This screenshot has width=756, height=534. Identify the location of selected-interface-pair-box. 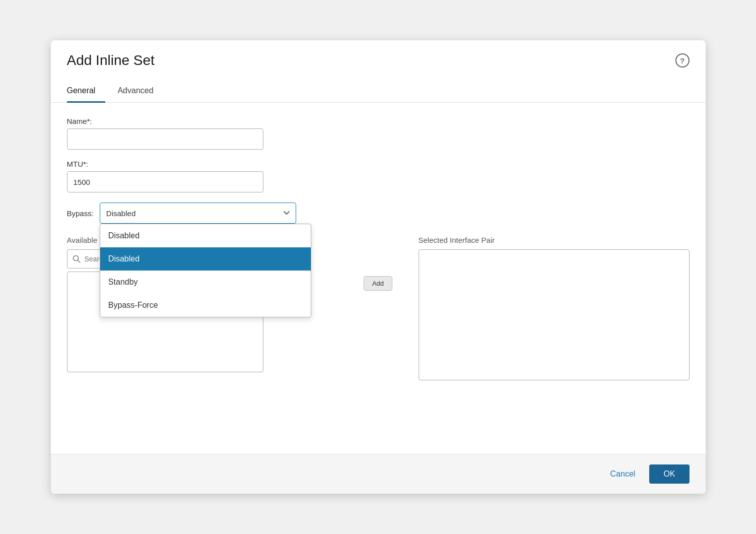
(554, 315).